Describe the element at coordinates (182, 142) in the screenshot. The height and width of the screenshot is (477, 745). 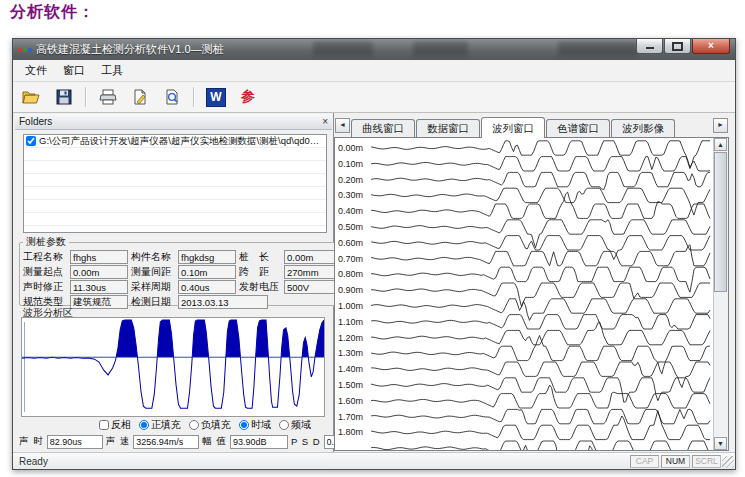
I see `folder-item-path: G:\公司产品设计开发\超声仪器\超声仪实地检测数据\测桩\qd\qd03\qd…` at that location.